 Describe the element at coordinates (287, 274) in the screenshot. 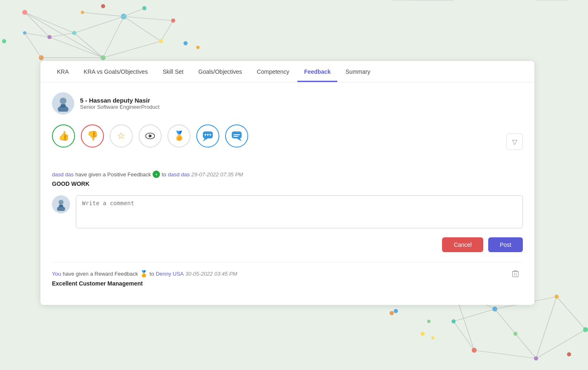

I see `feedback-meta-2: You have given a Reward Feedback 🏅 to De…` at that location.